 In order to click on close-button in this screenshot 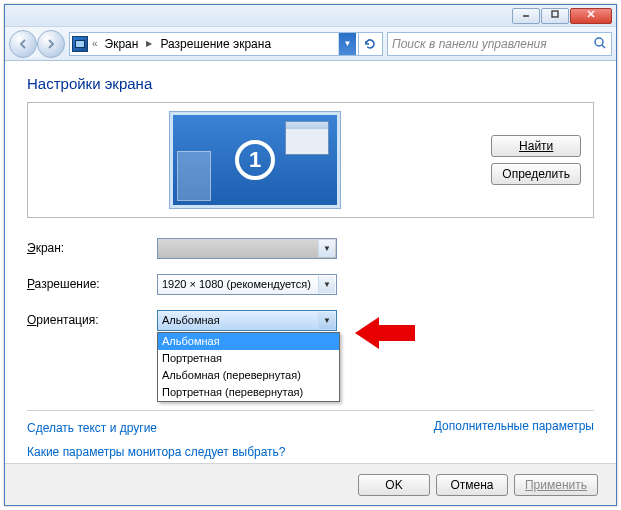, I will do `click(591, 16)`.